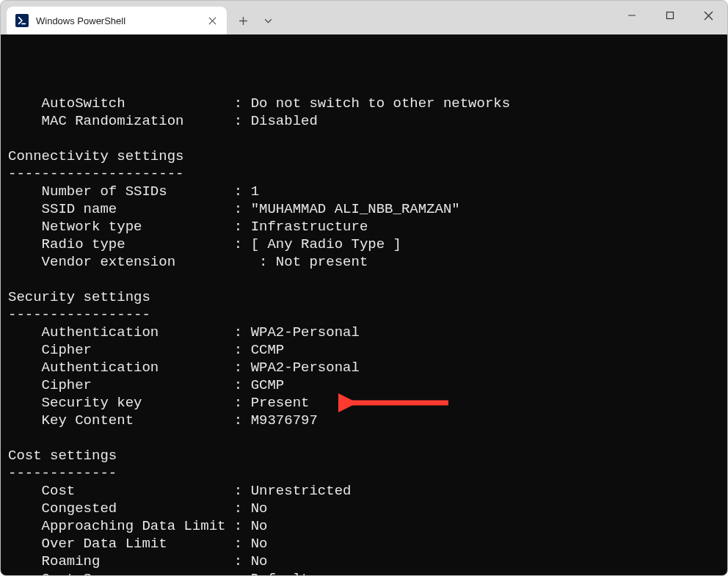 Image resolution: width=728 pixels, height=576 pixels. What do you see at coordinates (364, 508) in the screenshot?
I see `terminal-line: Congested : No` at bounding box center [364, 508].